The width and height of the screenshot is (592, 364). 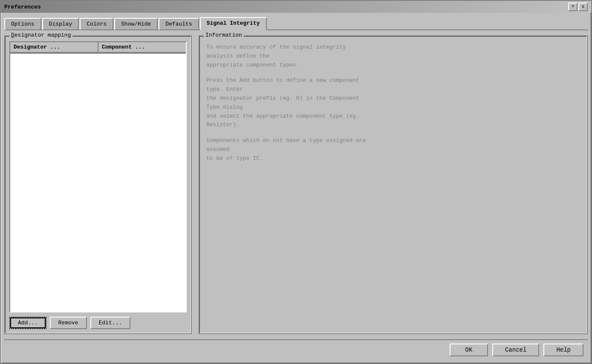 I want to click on tab-display: Display, so click(x=61, y=24).